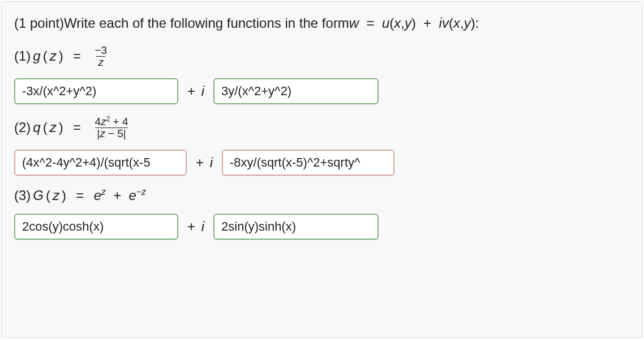  Describe the element at coordinates (96, 91) in the screenshot. I see `part-1-u-input` at that location.